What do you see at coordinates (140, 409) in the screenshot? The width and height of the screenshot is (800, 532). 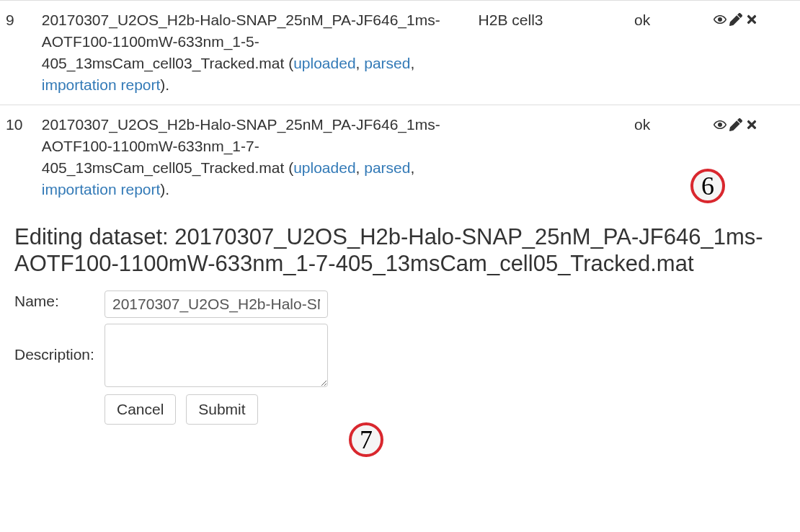 I see `cancel-button: Cancel` at bounding box center [140, 409].